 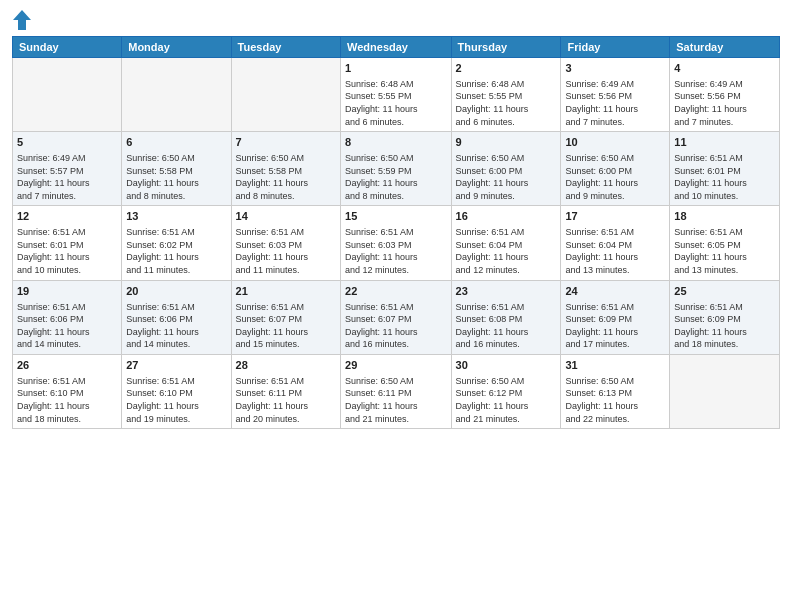 I want to click on day-number: 5, so click(x=67, y=142).